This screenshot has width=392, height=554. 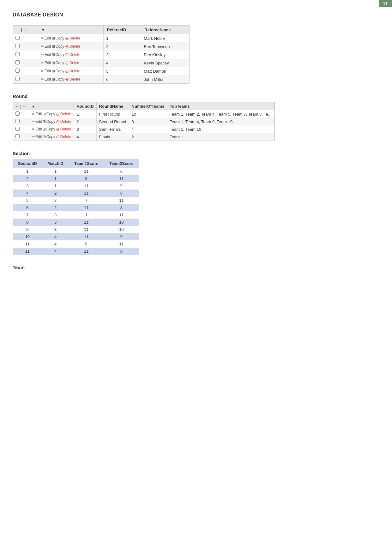 What do you see at coordinates (123, 63) in the screenshot?
I see `referee-cell-id: 4` at bounding box center [123, 63].